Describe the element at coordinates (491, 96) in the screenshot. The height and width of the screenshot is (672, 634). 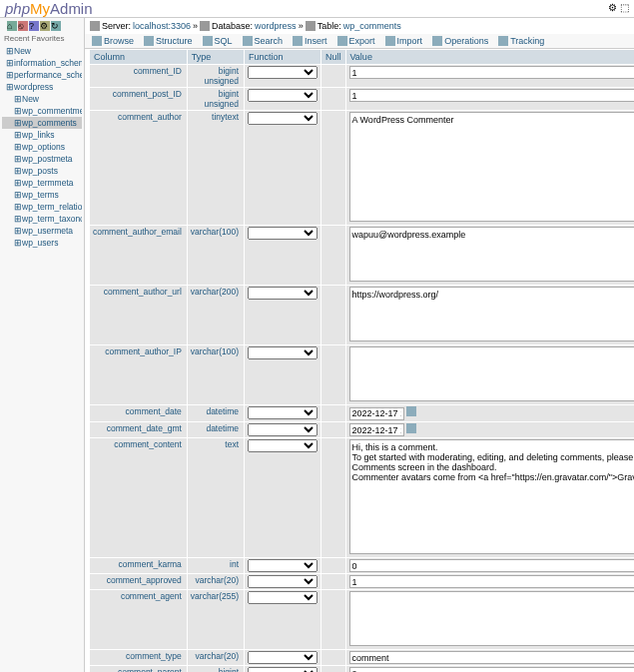
I see `value-input-comment_post_ID` at that location.